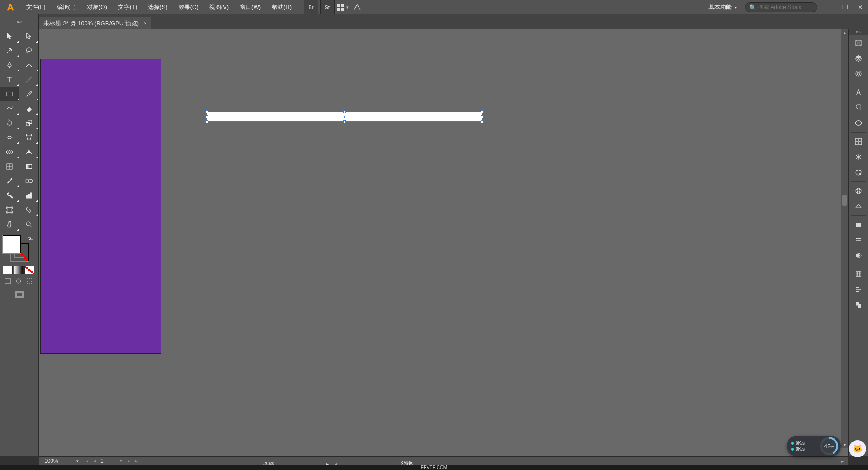  What do you see at coordinates (859, 123) in the screenshot?
I see `panel-opentype-icon` at bounding box center [859, 123].